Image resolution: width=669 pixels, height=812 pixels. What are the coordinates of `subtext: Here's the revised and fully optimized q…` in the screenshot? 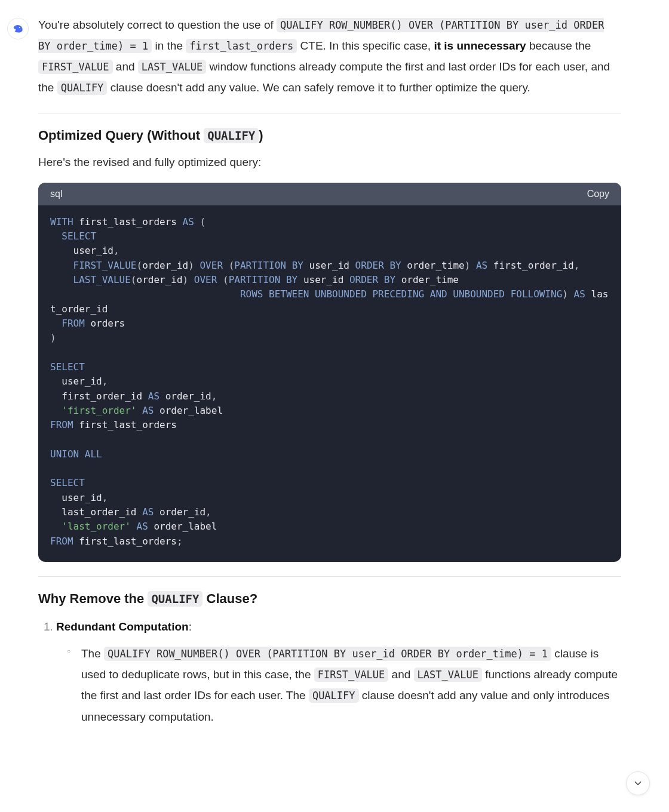 It's located at (330, 162).